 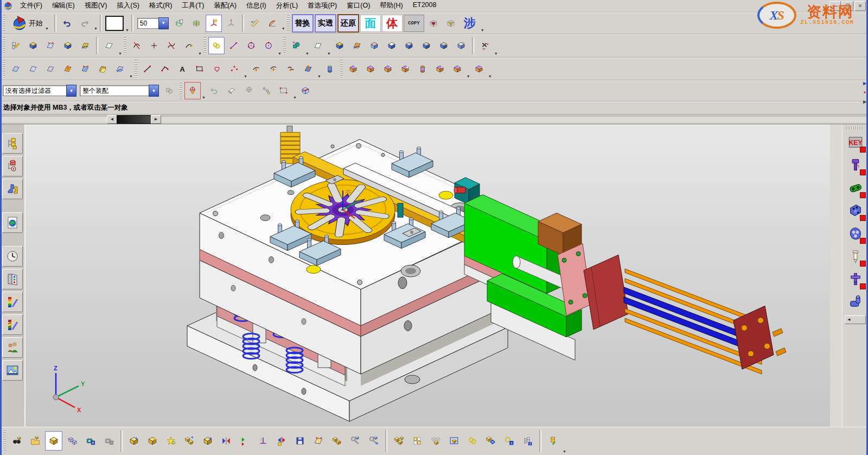 I want to click on move-face-icon: +, so click(x=353, y=69).